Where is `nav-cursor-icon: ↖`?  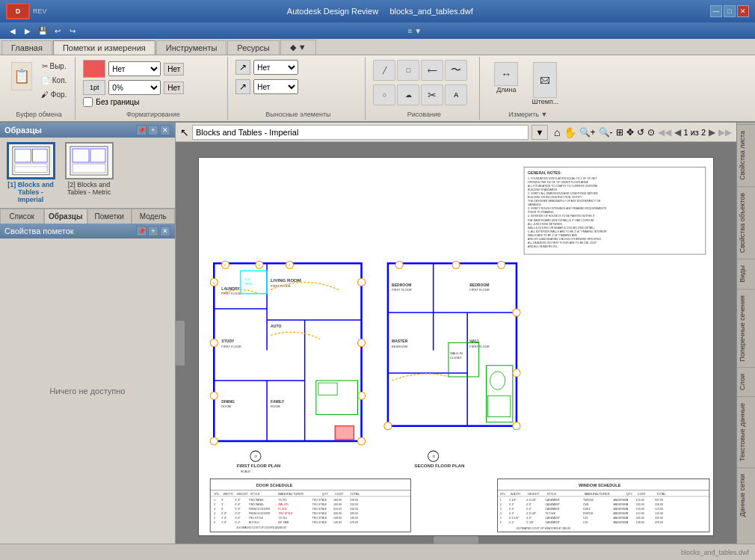 nav-cursor-icon: ↖ is located at coordinates (185, 132).